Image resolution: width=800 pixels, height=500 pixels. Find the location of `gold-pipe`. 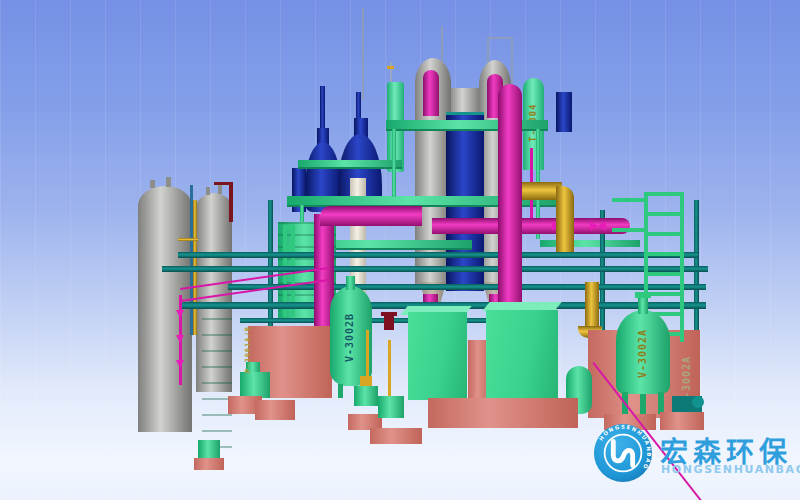

gold-pipe is located at coordinates (188, 240).